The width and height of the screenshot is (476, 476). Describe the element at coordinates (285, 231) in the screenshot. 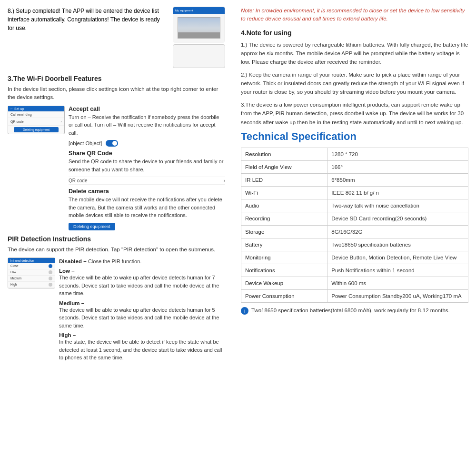

I see `spec-label: Storage` at that location.